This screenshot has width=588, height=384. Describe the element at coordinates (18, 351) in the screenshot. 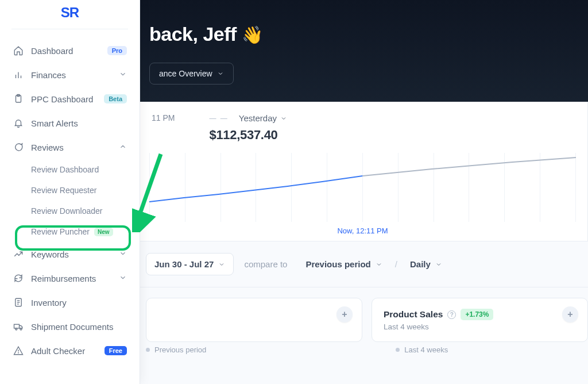

I see `warning-icon` at that location.